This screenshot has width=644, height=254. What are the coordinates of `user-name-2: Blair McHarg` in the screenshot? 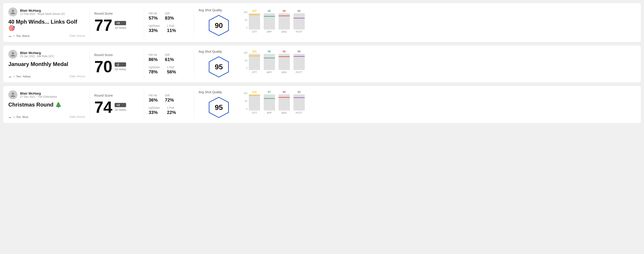 It's located at (37, 53).